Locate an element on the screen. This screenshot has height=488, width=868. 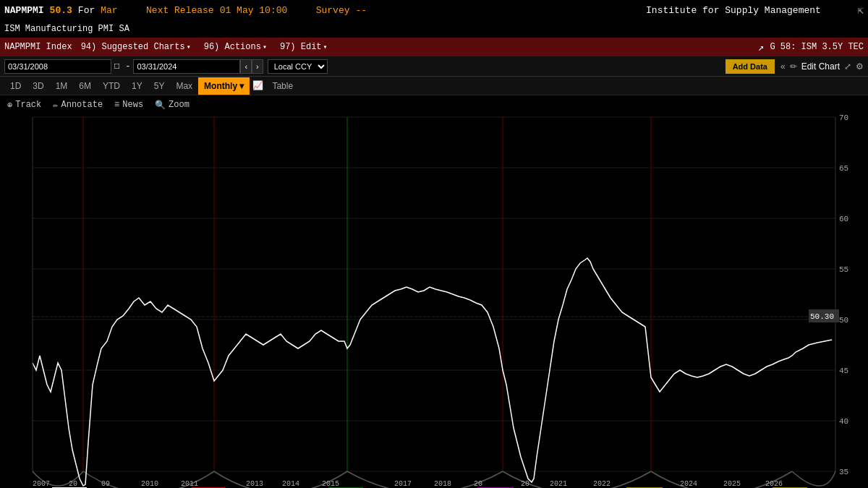
svg-text: 45 is located at coordinates (843, 371).